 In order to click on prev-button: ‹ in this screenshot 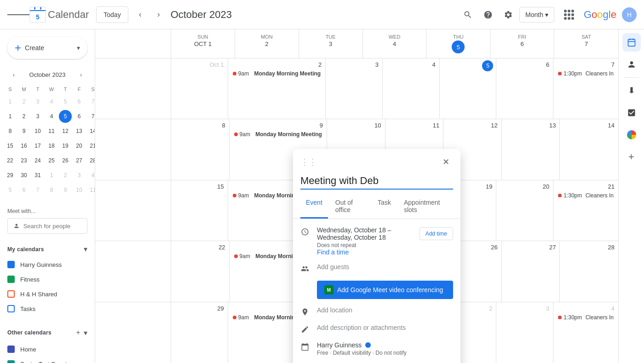, I will do `click(140, 15)`.